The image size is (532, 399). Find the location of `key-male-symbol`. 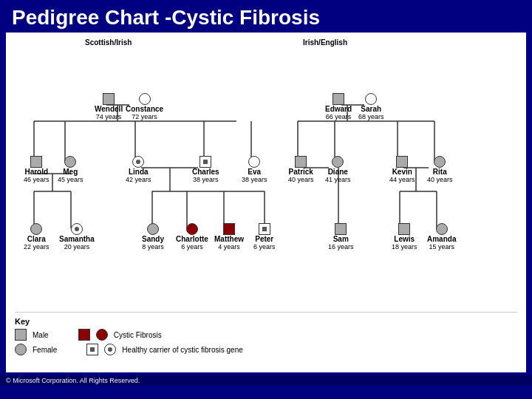

key-male-symbol is located at coordinates (21, 335).